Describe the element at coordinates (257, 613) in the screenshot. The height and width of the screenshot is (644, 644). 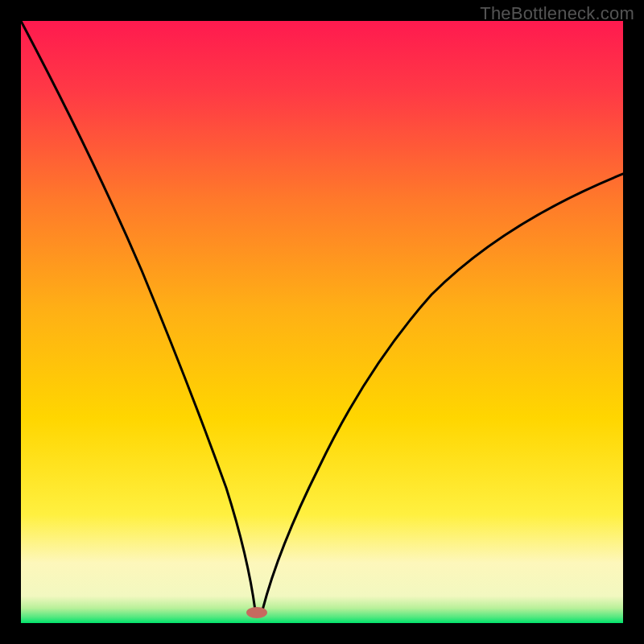
I see `bottleneck-marker` at that location.